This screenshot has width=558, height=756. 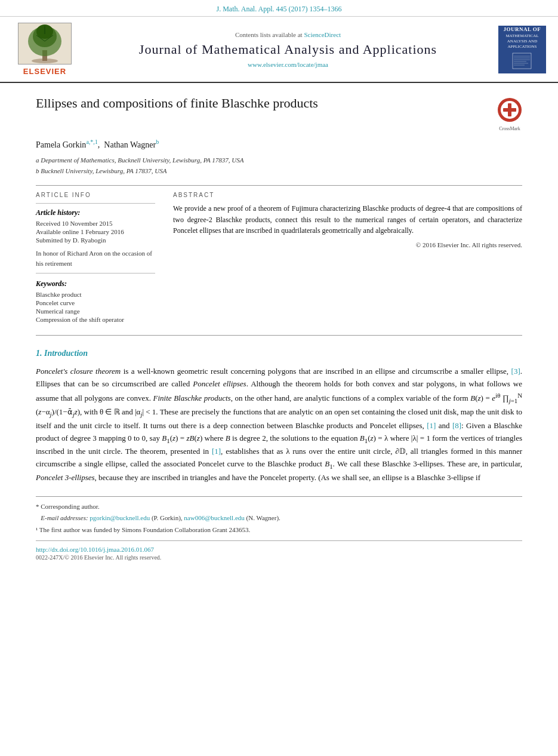 What do you see at coordinates (279, 354) in the screenshot?
I see `intro-heading: 1. Introduction` at bounding box center [279, 354].